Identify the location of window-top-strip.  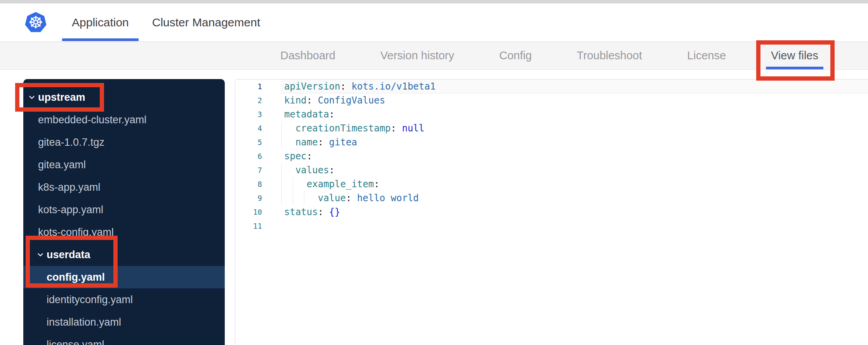
(434, 2).